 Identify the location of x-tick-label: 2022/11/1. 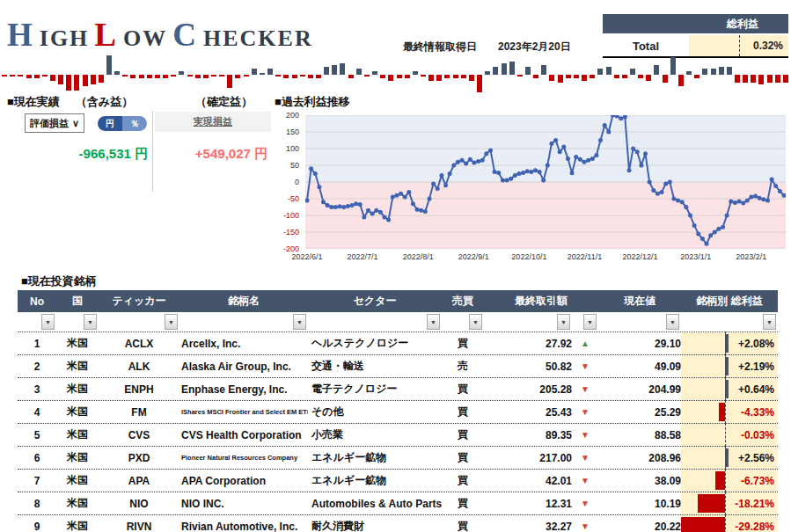
(584, 257).